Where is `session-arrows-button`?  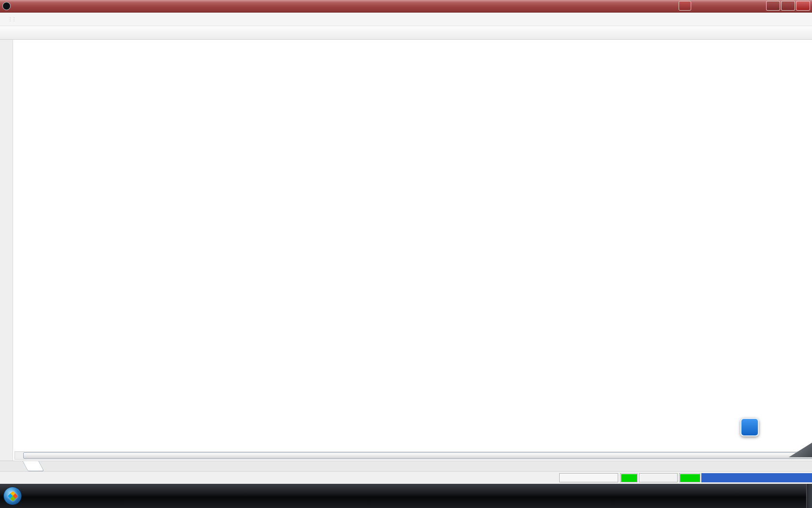
session-arrows-button is located at coordinates (685, 6).